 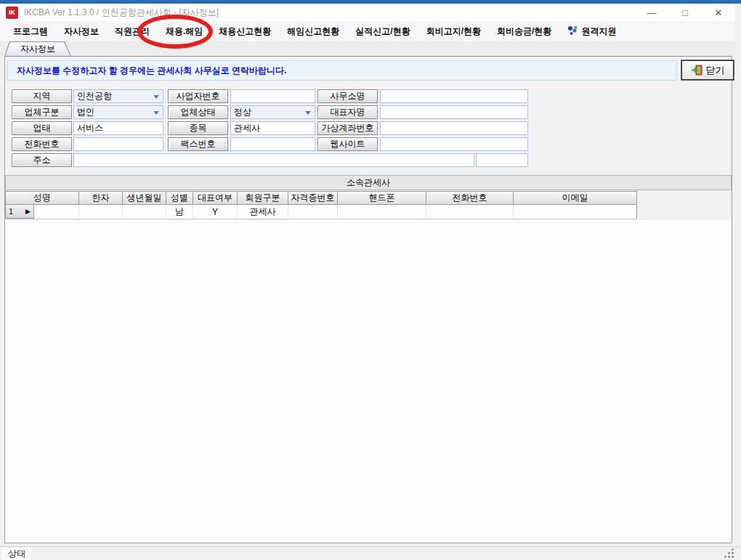 I want to click on ceo-name-label: 대표자명, so click(x=347, y=112).